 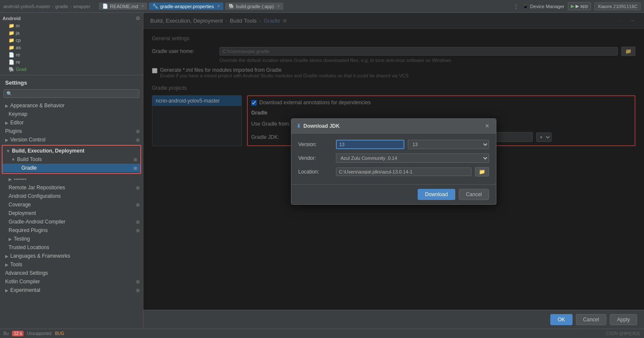 What do you see at coordinates (482, 172) in the screenshot?
I see `modal-location-folder-btn: 📁` at bounding box center [482, 172].